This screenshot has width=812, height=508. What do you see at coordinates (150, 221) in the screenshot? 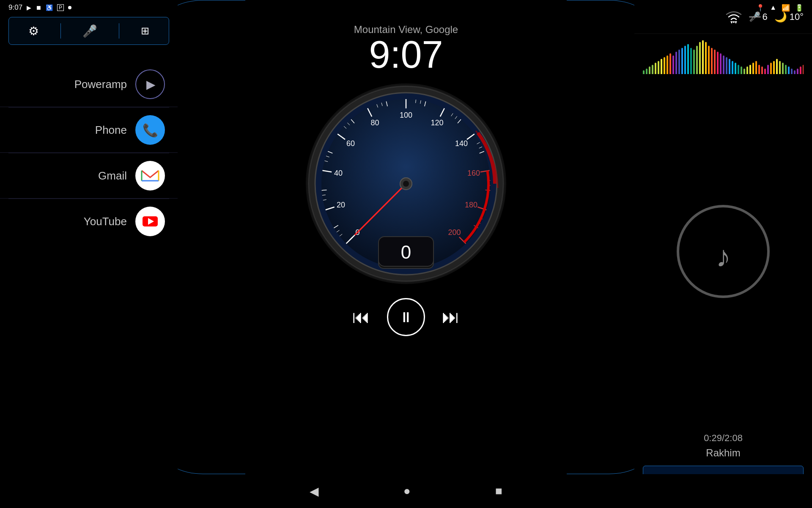
I see `youtube-svg` at bounding box center [150, 221].